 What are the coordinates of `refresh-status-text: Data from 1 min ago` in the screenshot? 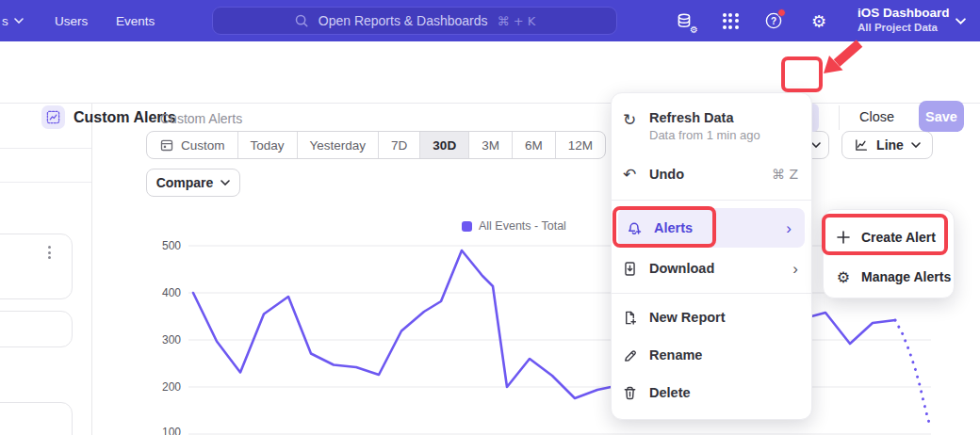 It's located at (724, 136).